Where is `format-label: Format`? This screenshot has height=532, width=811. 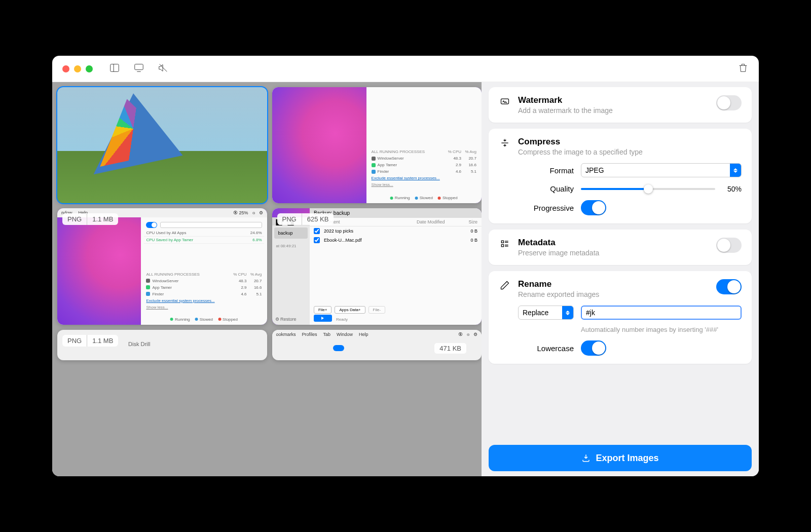 format-label: Format is located at coordinates (546, 170).